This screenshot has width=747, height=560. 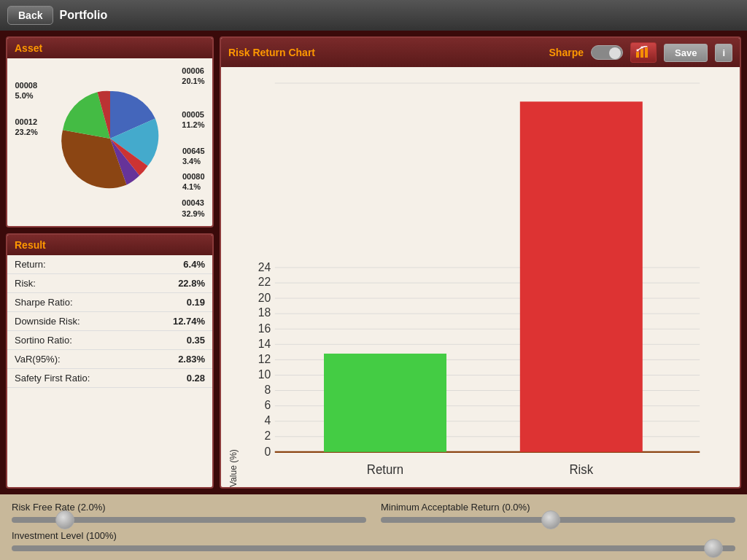 I want to click on svg-text: Return, so click(x=385, y=470).